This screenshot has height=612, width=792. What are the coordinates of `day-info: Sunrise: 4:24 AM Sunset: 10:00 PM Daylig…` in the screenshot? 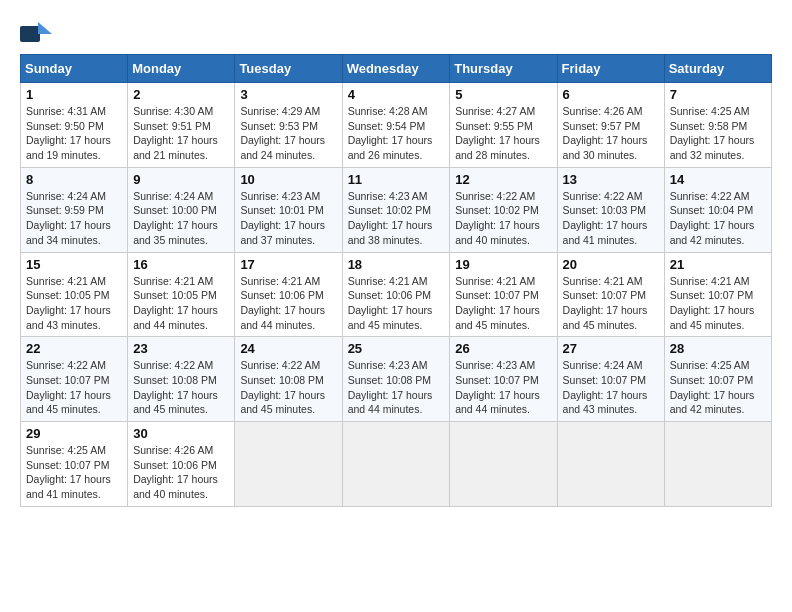 It's located at (181, 218).